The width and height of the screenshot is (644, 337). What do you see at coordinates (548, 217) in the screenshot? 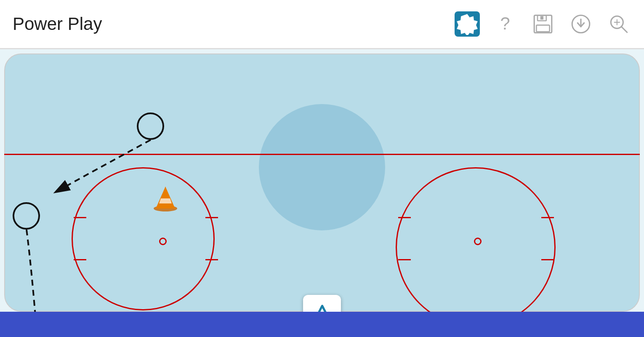
I see `right-hash-tr` at bounding box center [548, 217].